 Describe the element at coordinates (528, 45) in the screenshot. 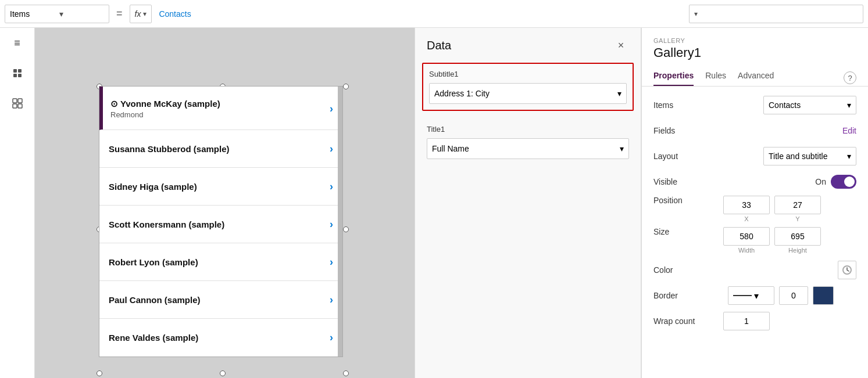

I see `data-panel-header: Data ×` at that location.